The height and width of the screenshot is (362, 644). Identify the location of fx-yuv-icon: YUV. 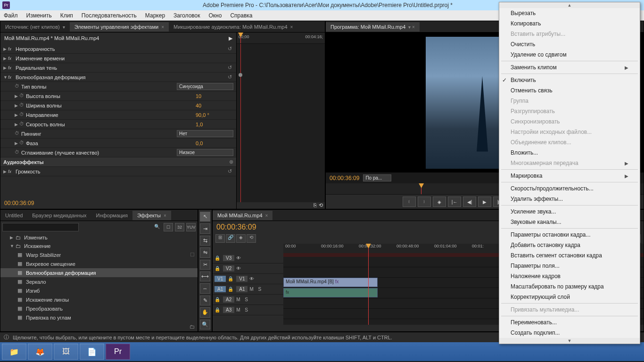
(191, 227).